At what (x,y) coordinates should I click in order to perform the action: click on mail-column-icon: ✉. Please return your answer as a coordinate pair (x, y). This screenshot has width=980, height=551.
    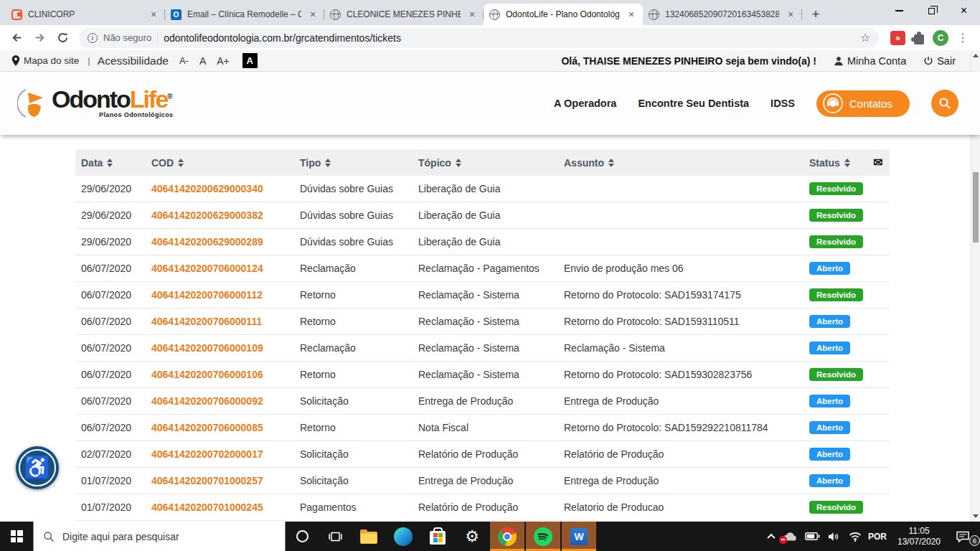
    Looking at the image, I should click on (878, 162).